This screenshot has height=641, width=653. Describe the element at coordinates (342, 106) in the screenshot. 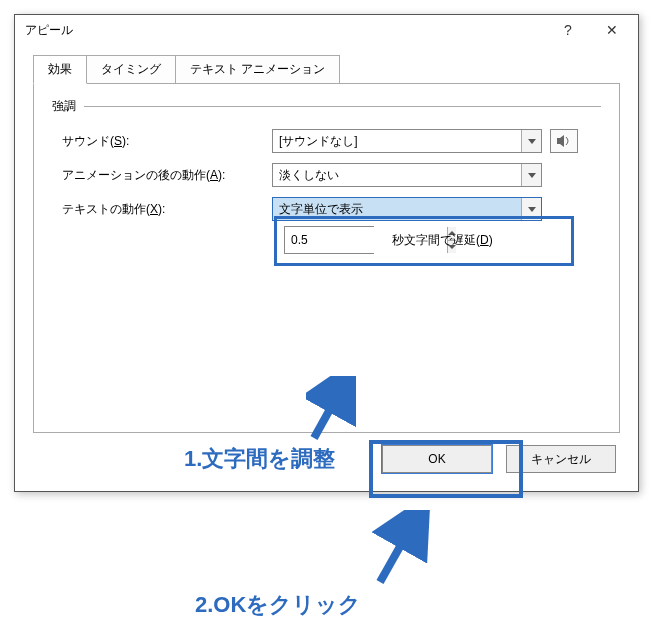

I see `group-divider` at that location.